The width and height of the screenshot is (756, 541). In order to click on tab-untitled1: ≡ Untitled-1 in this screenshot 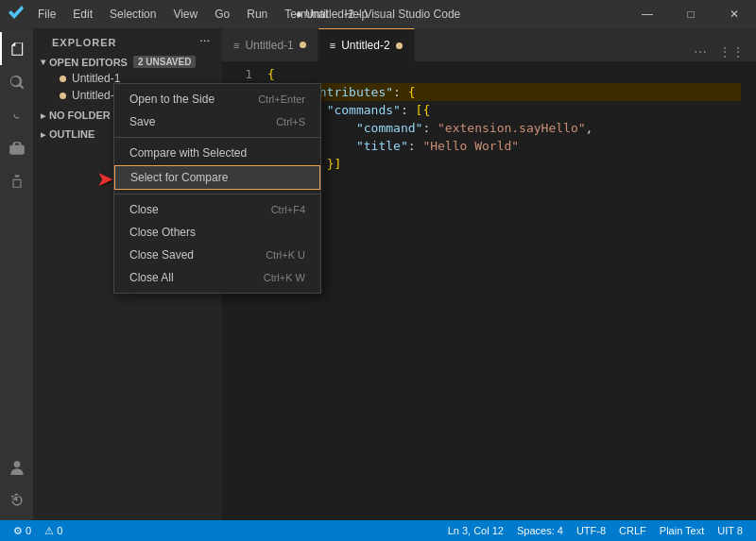, I will do `click(270, 45)`.